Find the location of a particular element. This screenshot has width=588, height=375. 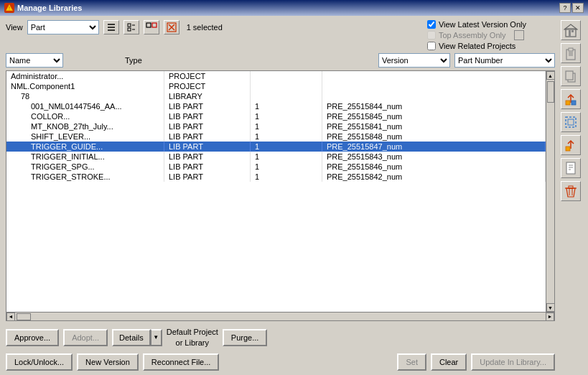

toolbar-document-button is located at coordinates (571, 168).